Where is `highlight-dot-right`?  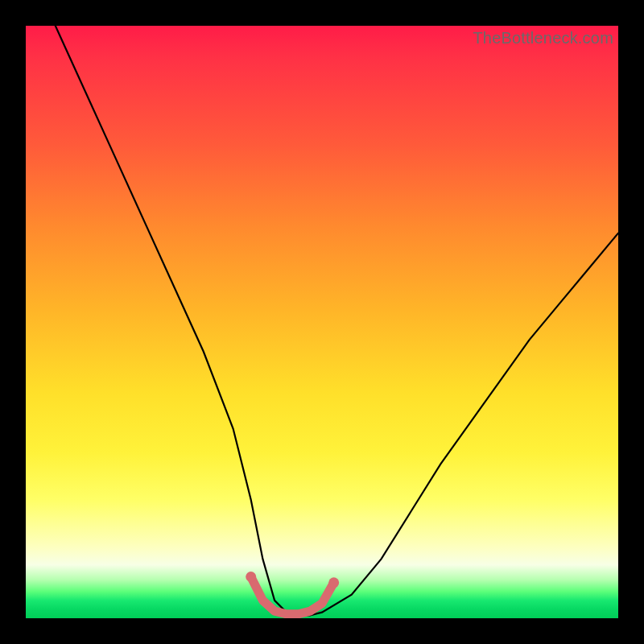 highlight-dot-right is located at coordinates (333, 583).